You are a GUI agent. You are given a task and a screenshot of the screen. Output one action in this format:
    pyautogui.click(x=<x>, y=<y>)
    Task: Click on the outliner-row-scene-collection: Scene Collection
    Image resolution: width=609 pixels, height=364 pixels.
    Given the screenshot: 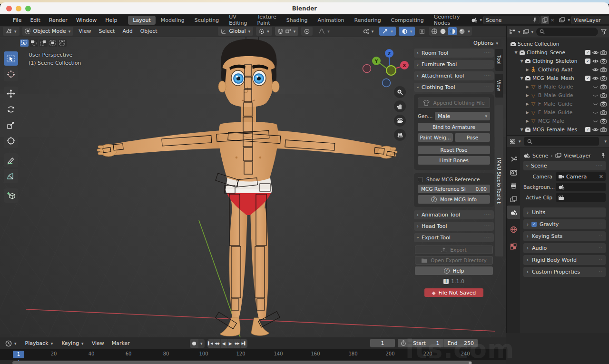 What is the action you would take?
    pyautogui.click(x=558, y=44)
    